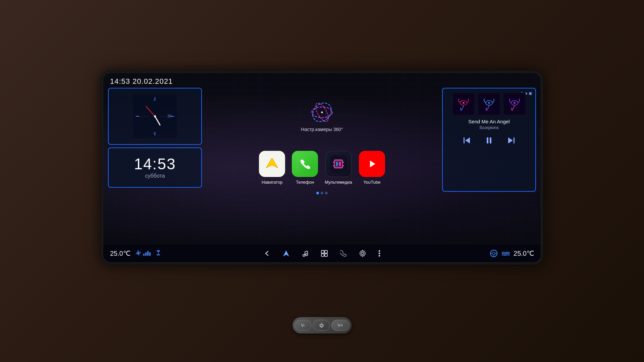  Describe the element at coordinates (489, 140) in the screenshot. I see `pause-button` at that location.